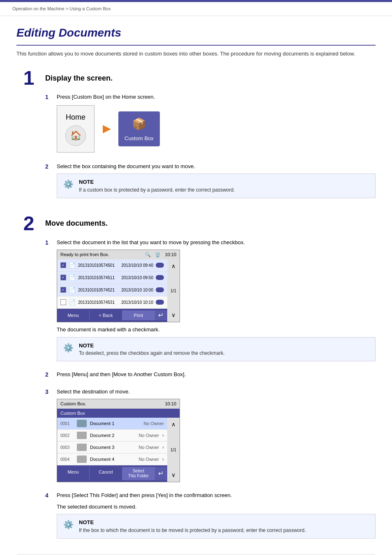 This screenshot has height=555, width=392. Describe the element at coordinates (173, 475) in the screenshot. I see `scroll-down-icon-2: ∨` at that location.